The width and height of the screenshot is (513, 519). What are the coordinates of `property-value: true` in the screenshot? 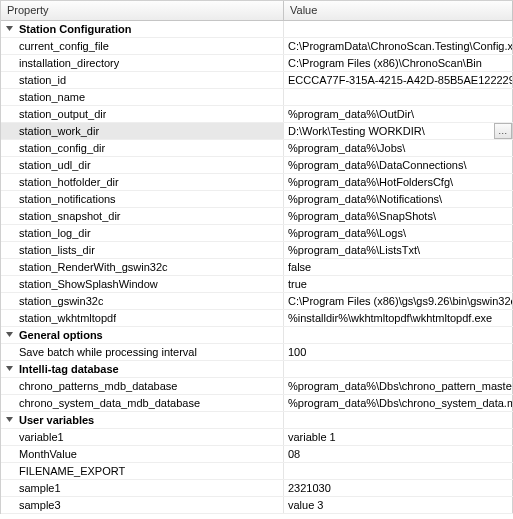 It's located at (398, 284).